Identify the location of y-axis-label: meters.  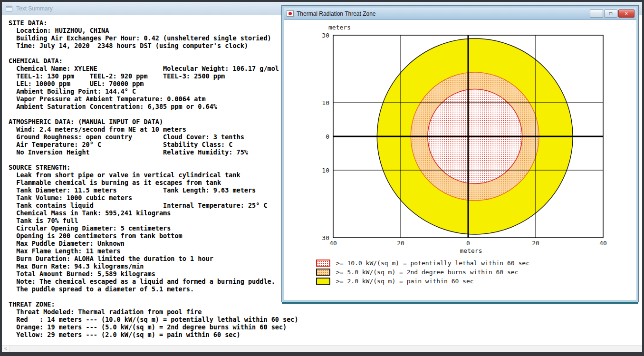
(339, 28).